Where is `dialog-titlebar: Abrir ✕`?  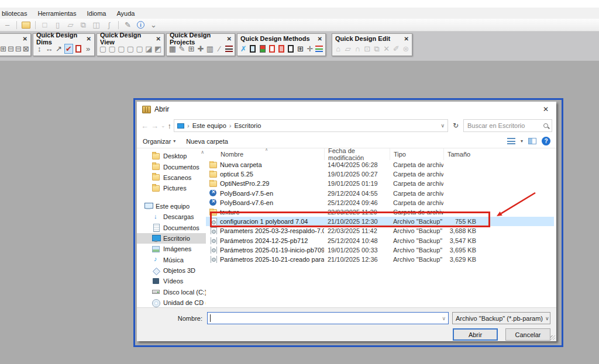 dialog-titlebar: Abrir ✕ is located at coordinates (346, 109).